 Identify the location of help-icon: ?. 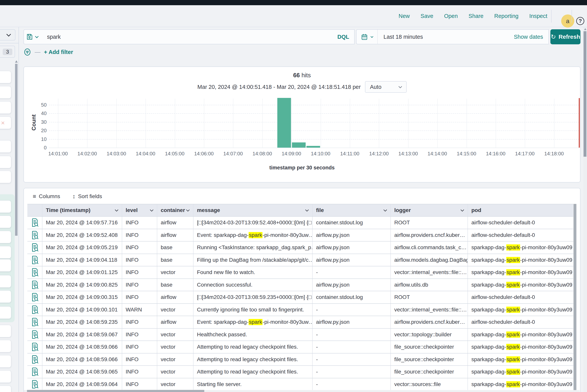
(580, 21).